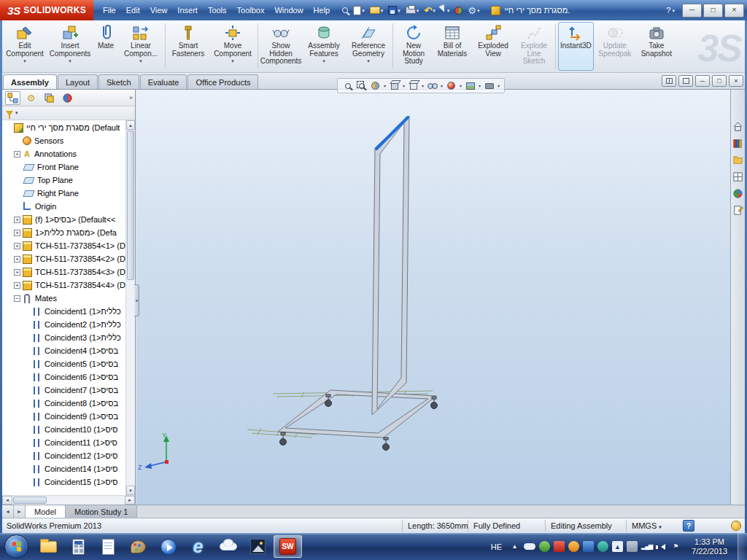  Describe the element at coordinates (70, 47) in the screenshot. I see `ribbon-button-insert-components: Insert Components ▾` at that location.